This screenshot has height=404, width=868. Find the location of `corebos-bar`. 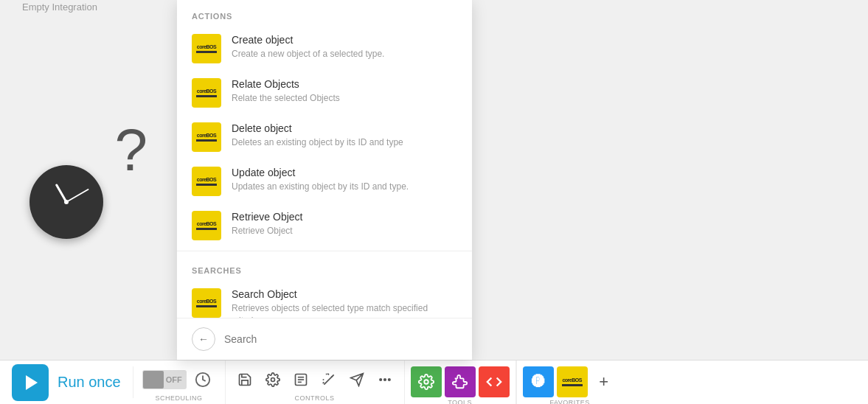

corebos-bar is located at coordinates (206, 52).